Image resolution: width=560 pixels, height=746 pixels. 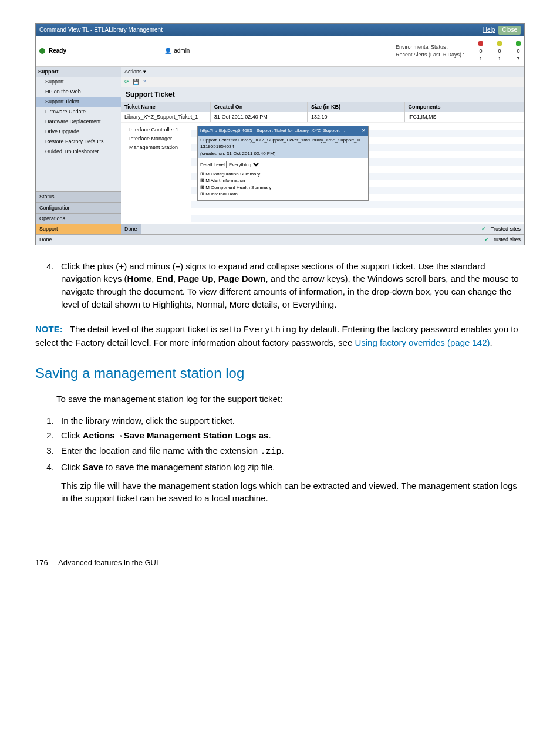 I want to click on inner-status-bar: Done ✔ Trusted sites, so click(x=323, y=229).